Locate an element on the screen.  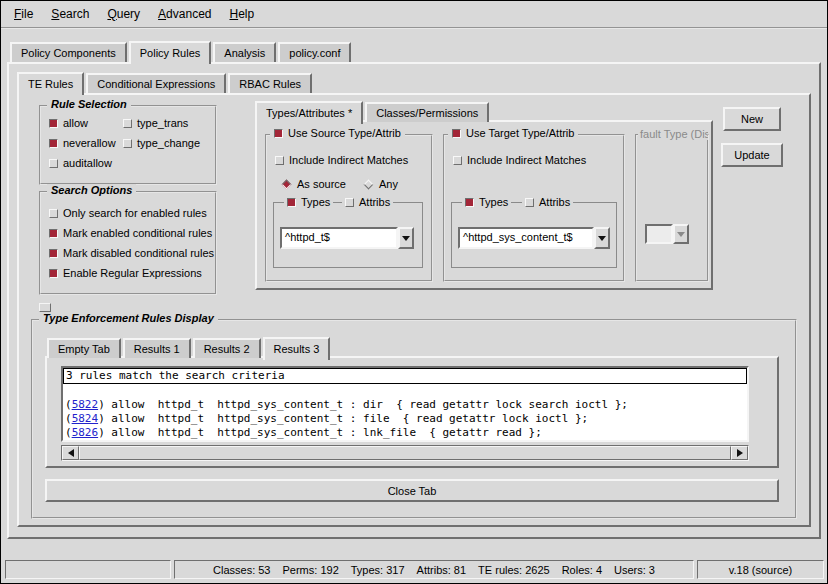
tab-empty: Empty Tab is located at coordinates (84, 348).